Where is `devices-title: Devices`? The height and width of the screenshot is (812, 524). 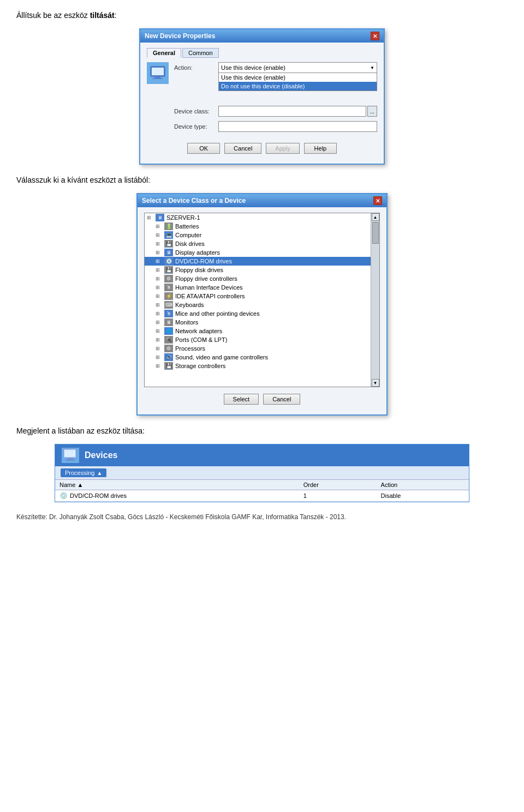
devices-title: Devices is located at coordinates (102, 455).